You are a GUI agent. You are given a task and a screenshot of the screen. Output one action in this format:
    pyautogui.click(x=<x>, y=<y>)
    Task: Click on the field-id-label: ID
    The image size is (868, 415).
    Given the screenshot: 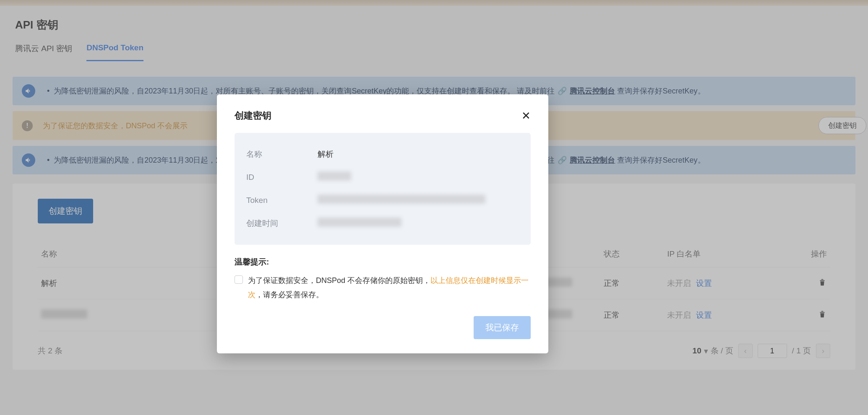 What is the action you would take?
    pyautogui.click(x=282, y=177)
    